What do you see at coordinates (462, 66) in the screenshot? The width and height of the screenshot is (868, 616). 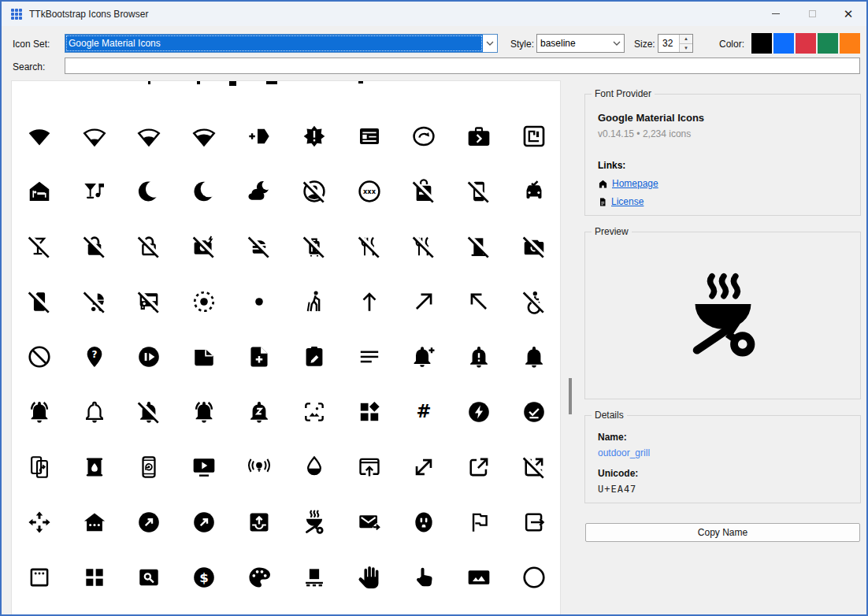 I see `search-input` at bounding box center [462, 66].